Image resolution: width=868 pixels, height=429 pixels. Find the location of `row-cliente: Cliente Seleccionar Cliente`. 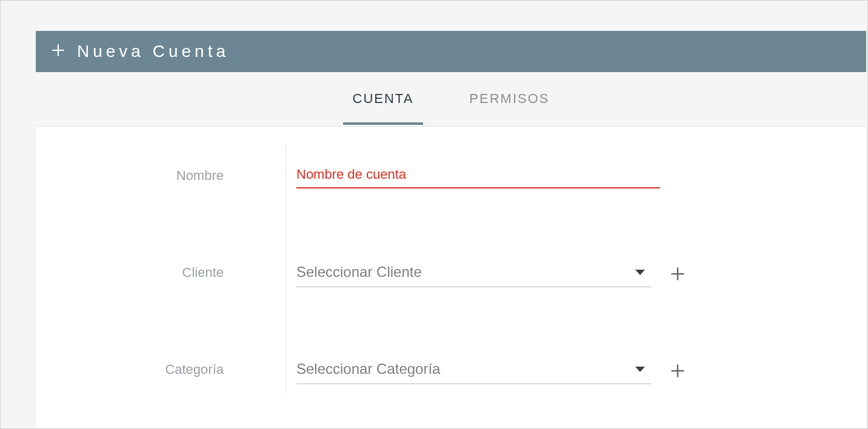

row-cliente: Cliente Seleccionar Cliente is located at coordinates (451, 278).